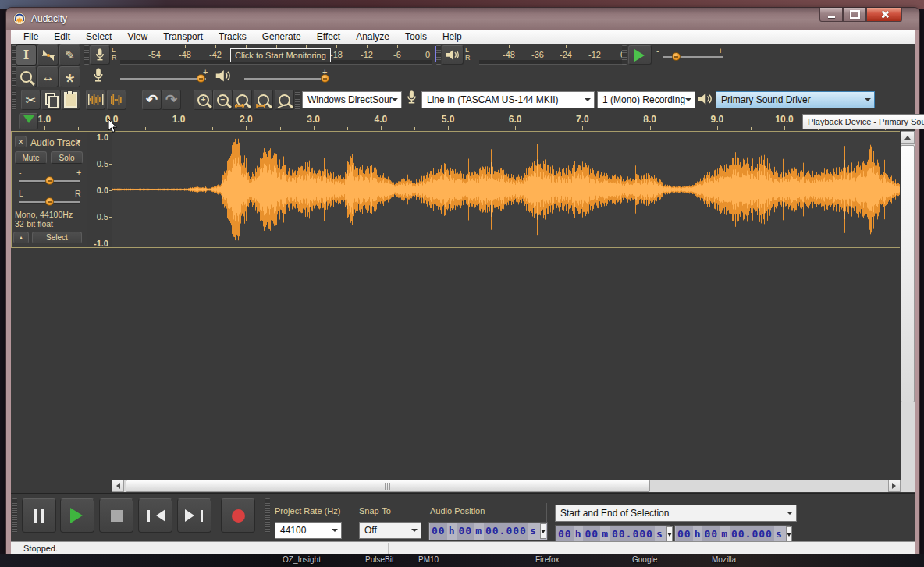 The image size is (924, 567). What do you see at coordinates (70, 55) in the screenshot?
I see `draw-tool-button: ✎` at bounding box center [70, 55].